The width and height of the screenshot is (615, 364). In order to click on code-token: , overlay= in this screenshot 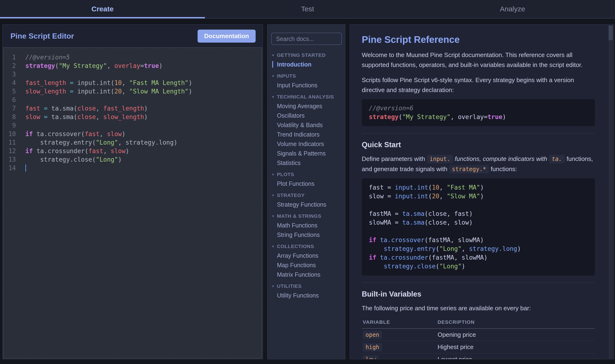, I will do `click(469, 117)`.